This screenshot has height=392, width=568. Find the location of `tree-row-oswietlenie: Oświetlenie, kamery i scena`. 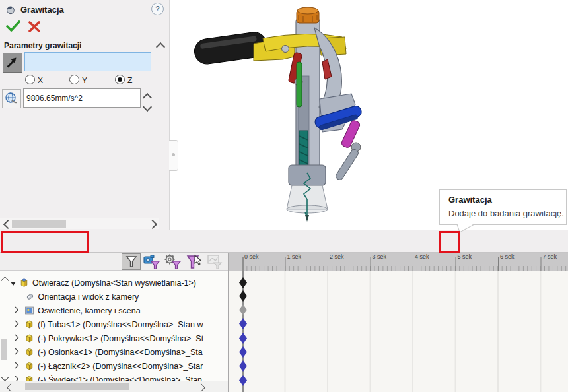

tree-row-oswietlenie: Oświetlenie, kamery i scena is located at coordinates (119, 311).